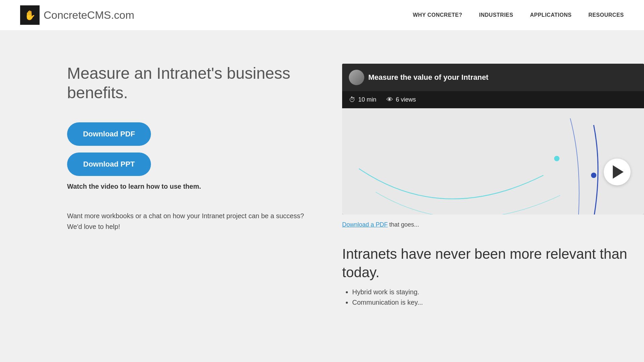  I want to click on play-button, so click(617, 172).